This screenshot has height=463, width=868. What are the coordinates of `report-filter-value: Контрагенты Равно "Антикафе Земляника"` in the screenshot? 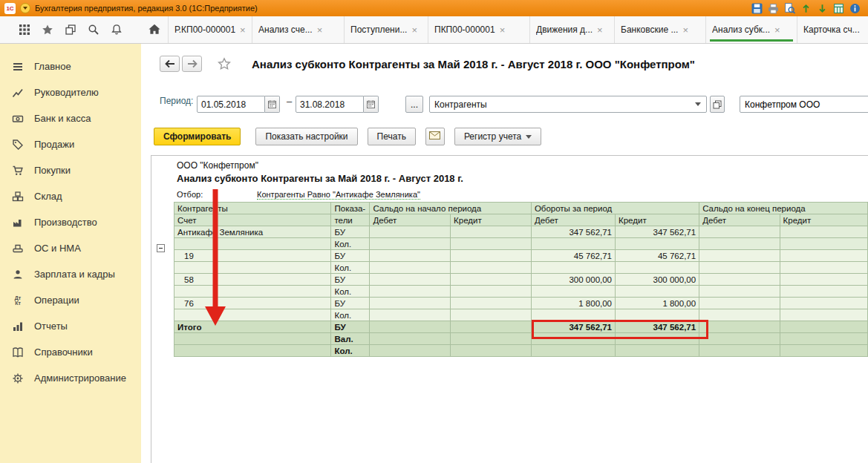 It's located at (339, 194).